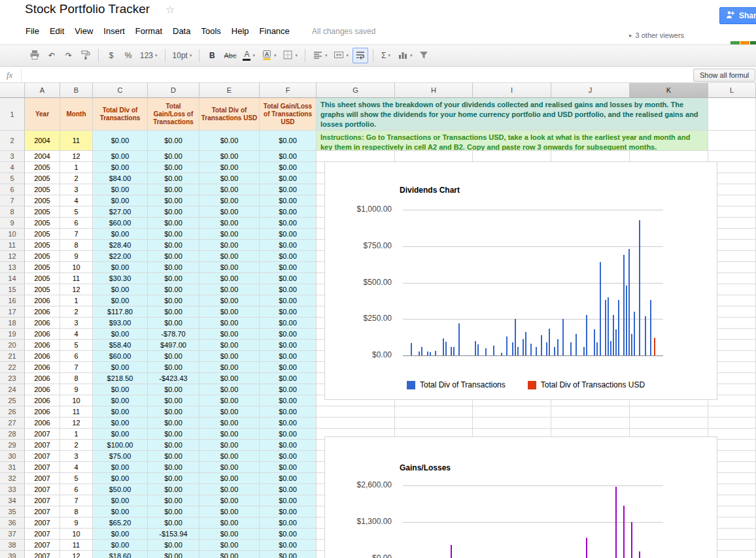 Image resolution: width=756 pixels, height=558 pixels. What do you see at coordinates (230, 278) in the screenshot?
I see `cell-E14: $0.00` at bounding box center [230, 278].